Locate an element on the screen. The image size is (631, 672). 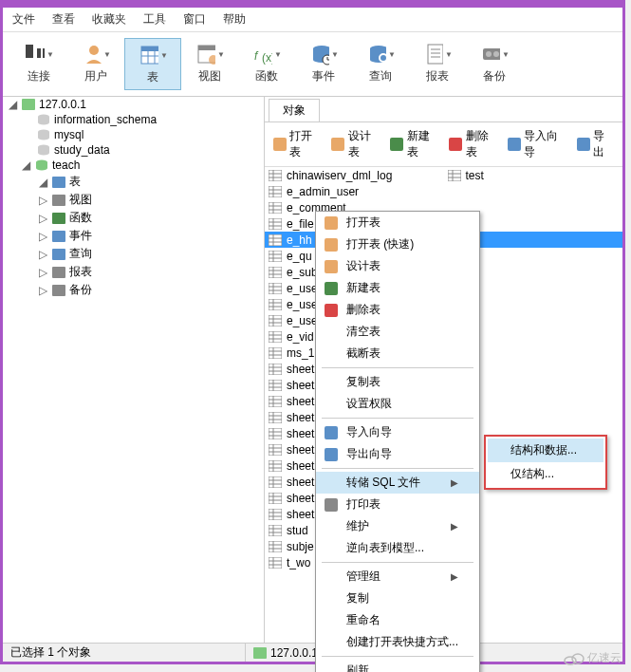
action-btn: 导出 is located at coordinates (596, 144).